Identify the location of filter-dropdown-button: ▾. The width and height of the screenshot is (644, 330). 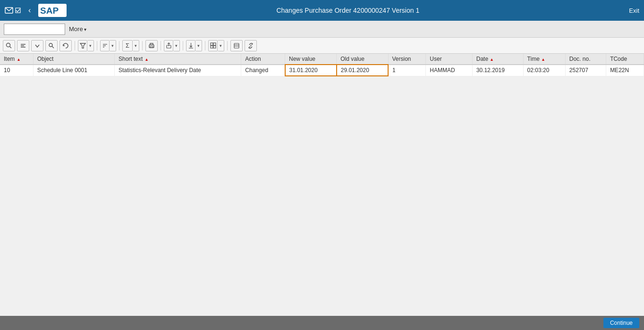
(91, 46).